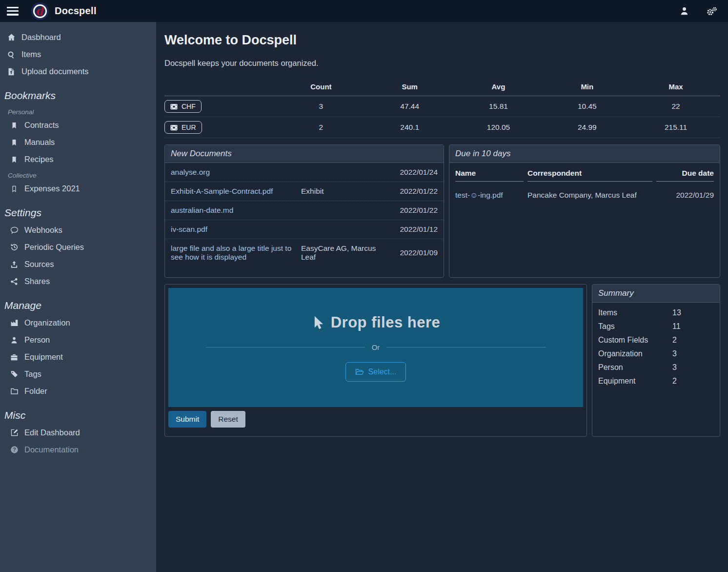  What do you see at coordinates (39, 159) in the screenshot?
I see `bookmark-label: Recipes` at bounding box center [39, 159].